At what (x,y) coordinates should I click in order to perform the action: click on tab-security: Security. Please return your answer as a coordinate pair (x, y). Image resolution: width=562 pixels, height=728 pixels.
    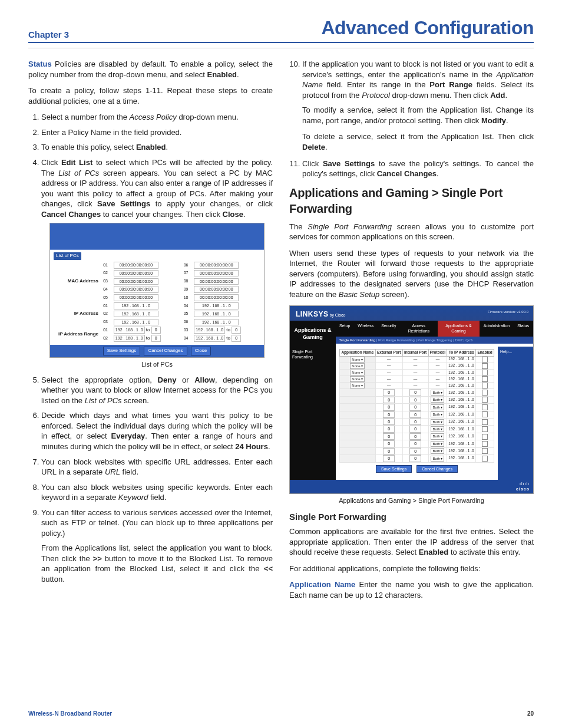
    Looking at the image, I should click on (389, 329).